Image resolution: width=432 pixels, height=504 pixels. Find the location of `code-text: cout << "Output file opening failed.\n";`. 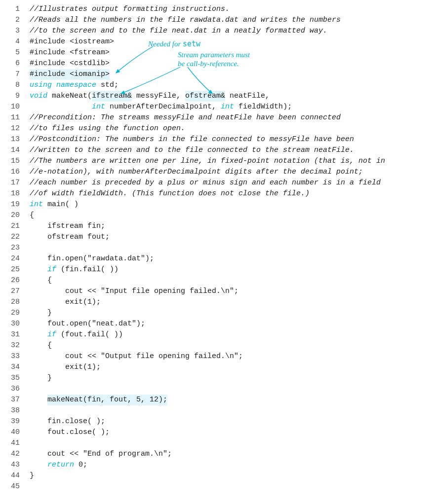

code-text: cout << "Output file opening failed.\n"; is located at coordinates (136, 357).